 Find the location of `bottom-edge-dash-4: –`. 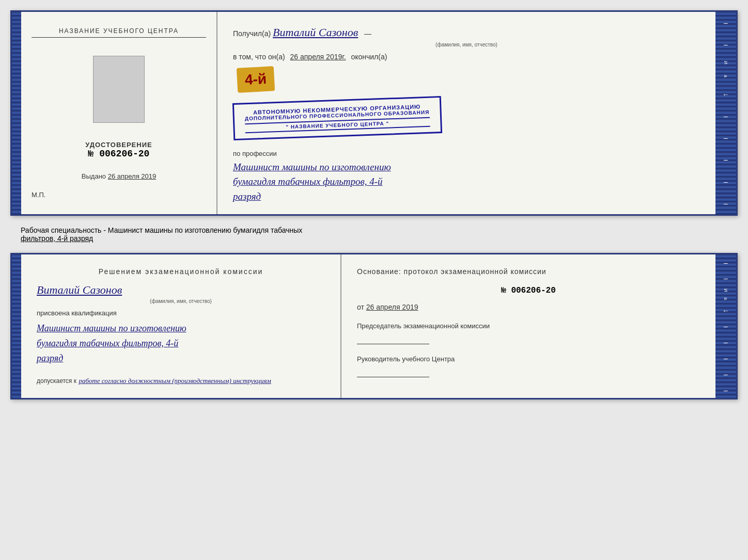

bottom-edge-dash-4: – is located at coordinates (726, 326).